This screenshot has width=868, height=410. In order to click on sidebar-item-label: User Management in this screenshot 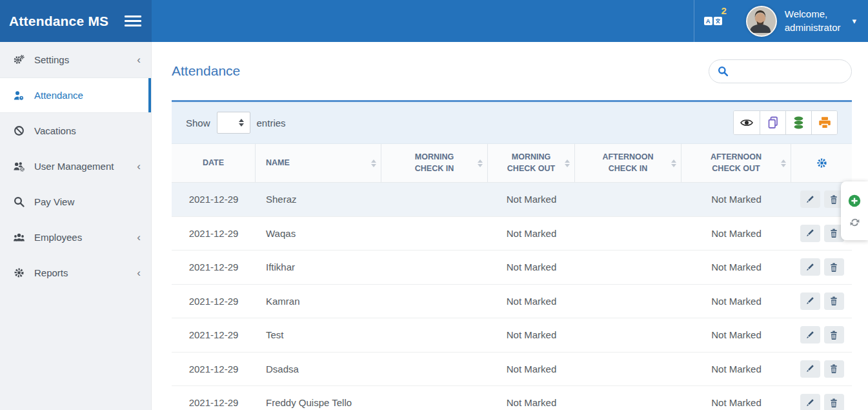, I will do `click(81, 167)`.